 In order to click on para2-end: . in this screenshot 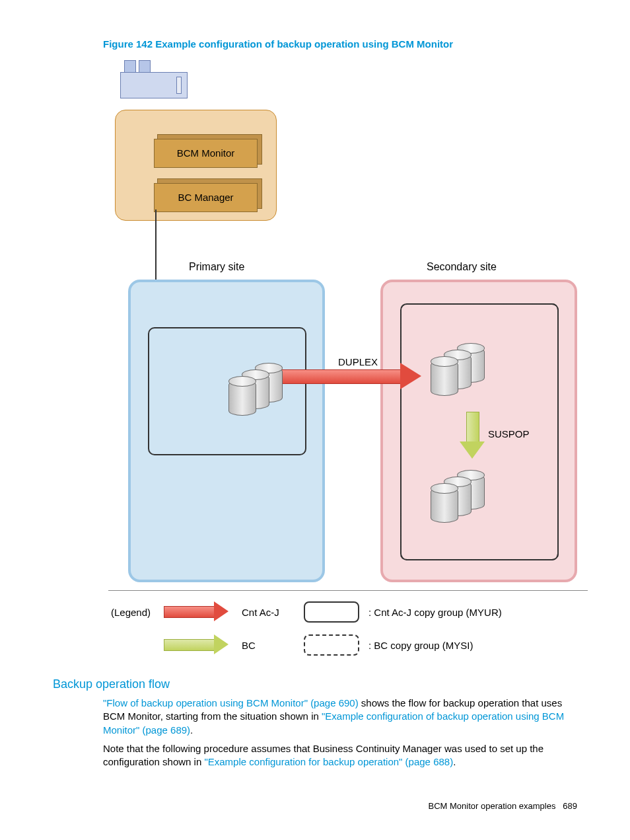, I will do `click(454, 761)`.